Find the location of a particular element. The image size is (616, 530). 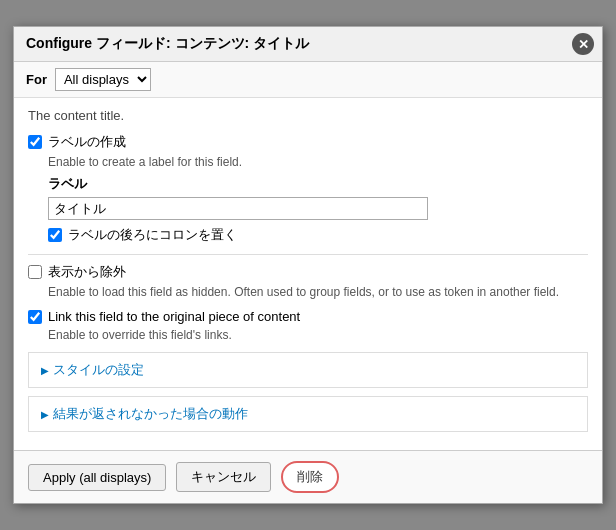

hide-section: 表示から除外 Enable to load this field as hidd… is located at coordinates (308, 281).